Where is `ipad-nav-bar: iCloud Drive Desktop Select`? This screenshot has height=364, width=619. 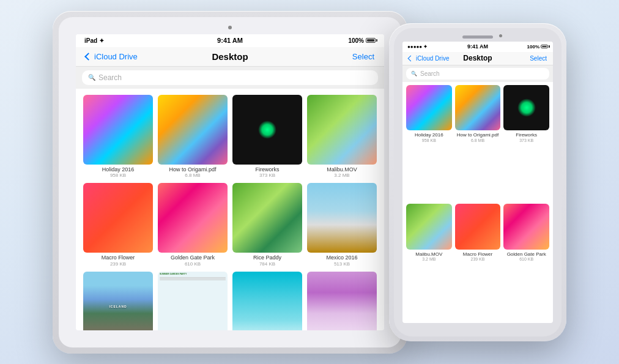
ipad-nav-bar: iCloud Drive Desktop Select is located at coordinates (230, 57).